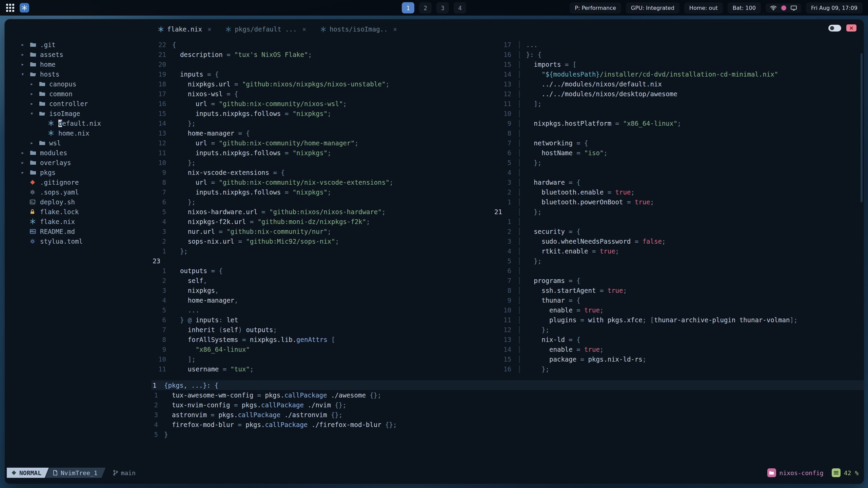 The image size is (868, 488). Describe the element at coordinates (678, 231) in the screenshot. I see `code-line: 2│ security = {` at that location.